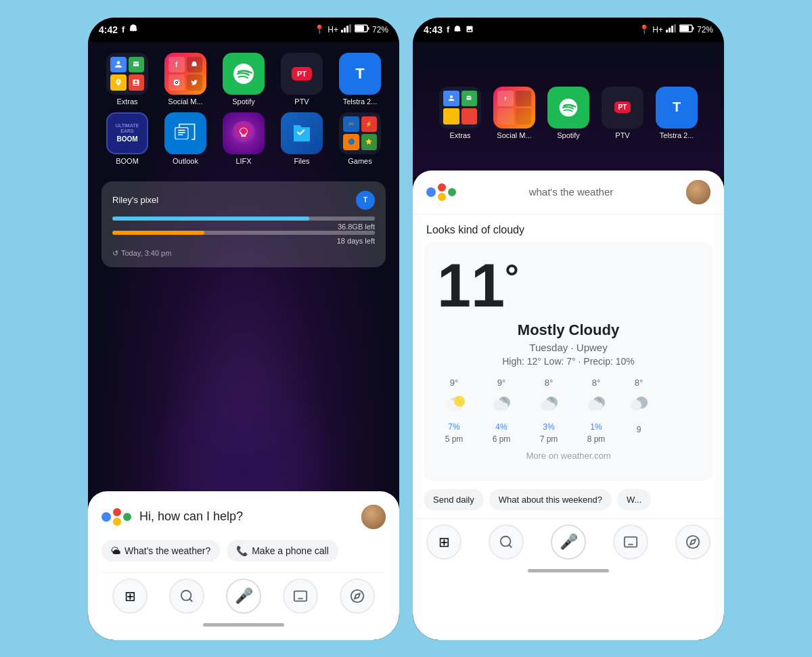 The width and height of the screenshot is (812, 657). I want to click on status-right-1: 📍 H+ 72%, so click(351, 30).